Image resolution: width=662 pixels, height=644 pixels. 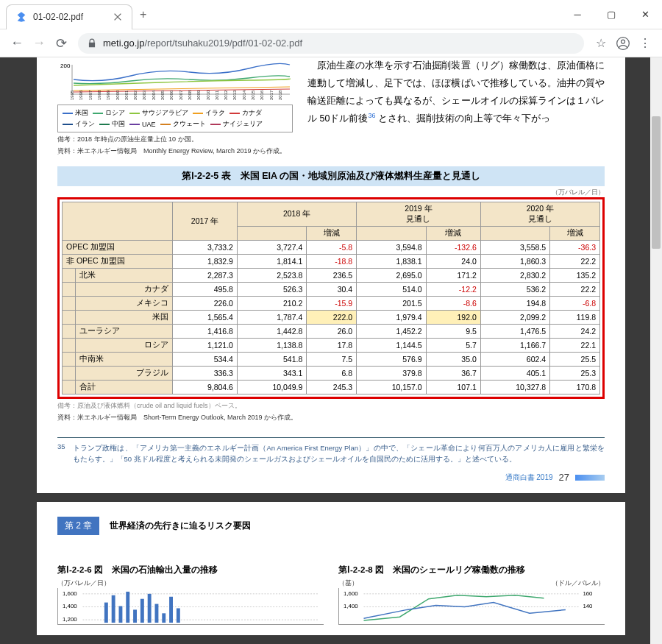 I want to click on url-path: /report/tsuhaku2019/pdf/01-02-02.pdf, so click(x=224, y=43).